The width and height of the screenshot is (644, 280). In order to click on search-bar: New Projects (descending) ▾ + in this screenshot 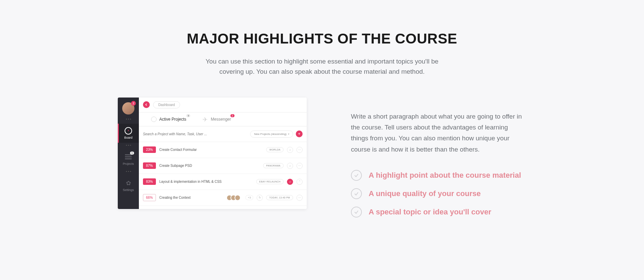, I will do `click(223, 134)`.